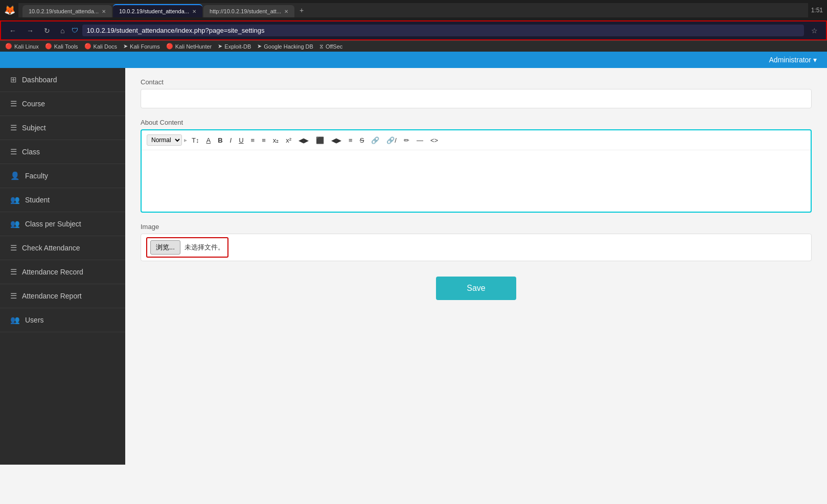  Describe the element at coordinates (126, 46) in the screenshot. I see `kali-forums-icon: ➤` at that location.